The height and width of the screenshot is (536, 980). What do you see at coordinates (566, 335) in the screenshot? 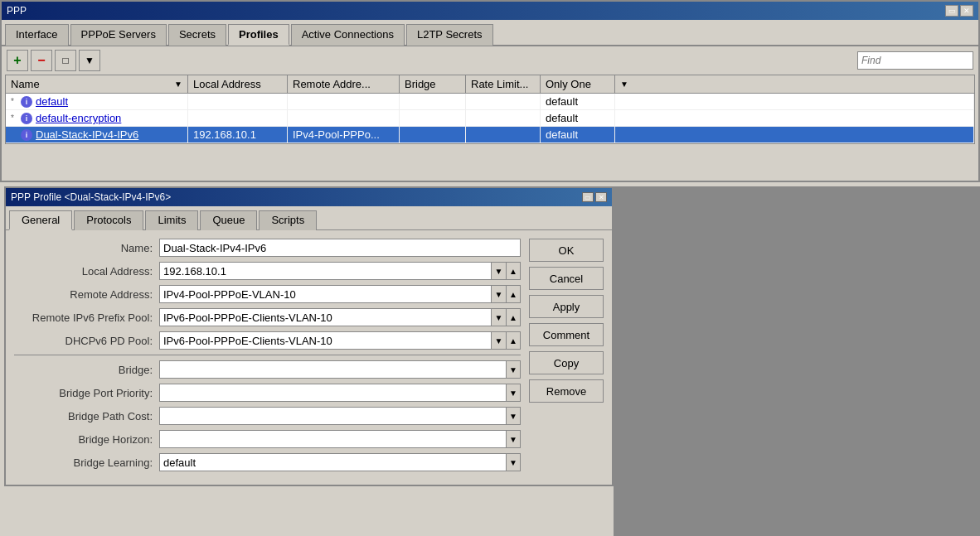
I see `comment-button: Comment` at bounding box center [566, 335].